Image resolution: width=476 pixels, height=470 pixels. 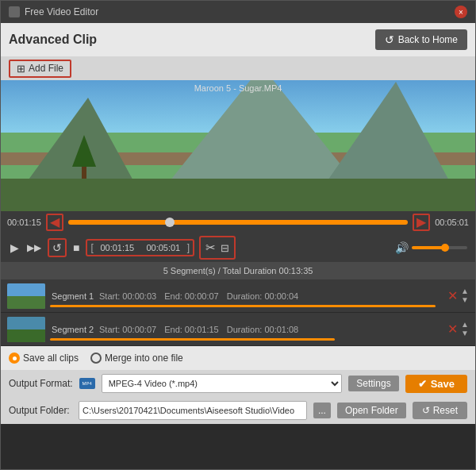 What do you see at coordinates (128, 296) in the screenshot?
I see `segment-1-start: Start: 00:00:03` at bounding box center [128, 296].